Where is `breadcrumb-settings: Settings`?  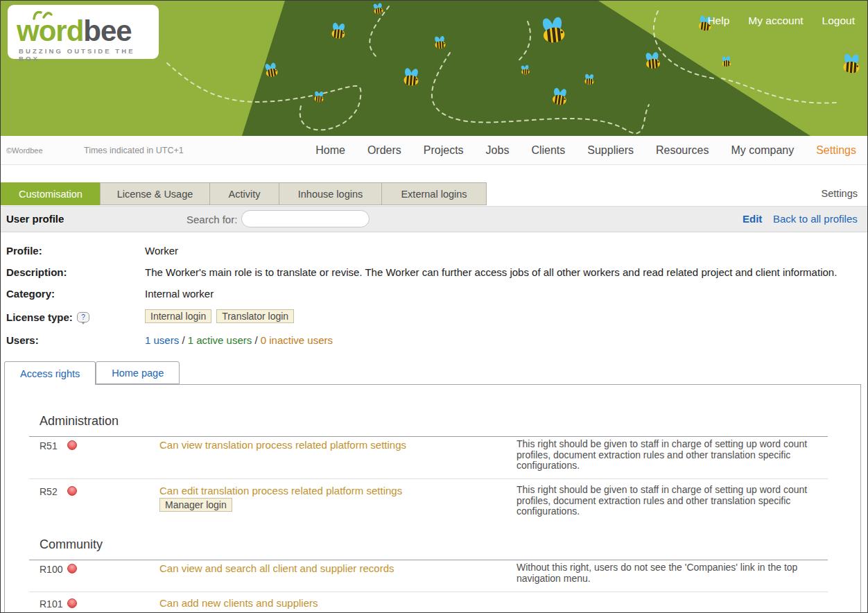 breadcrumb-settings: Settings is located at coordinates (840, 193).